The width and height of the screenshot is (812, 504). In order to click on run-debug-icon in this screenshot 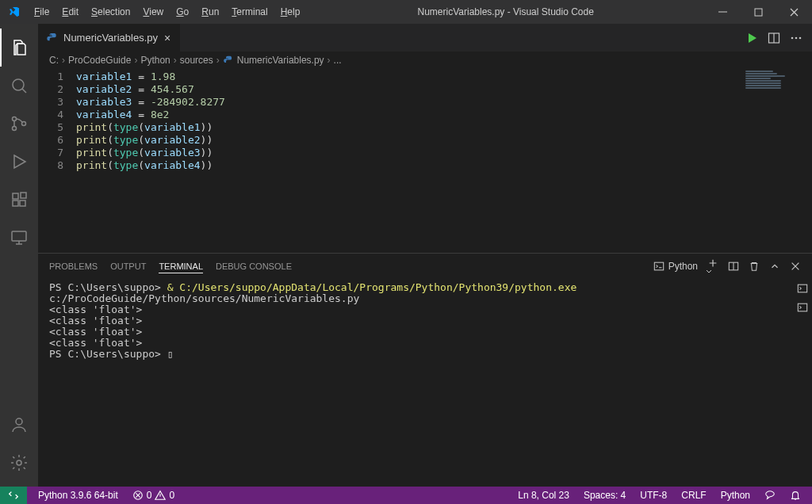, I will do `click(19, 162)`.